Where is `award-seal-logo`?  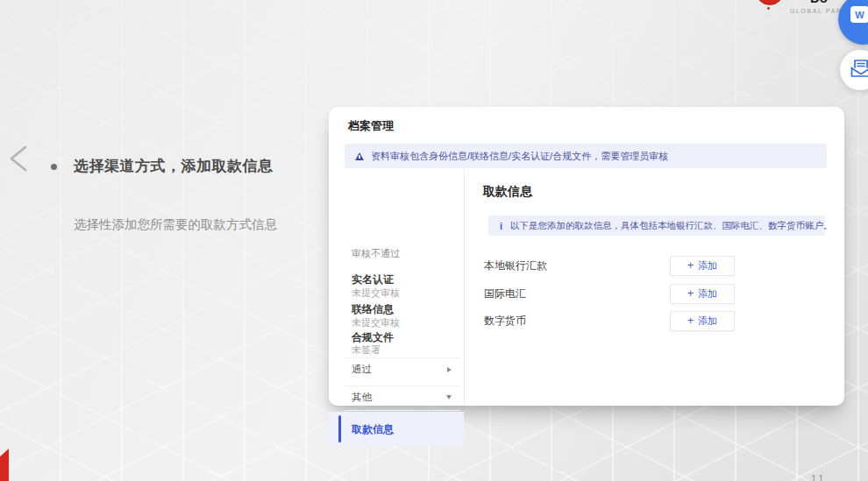
award-seal-logo is located at coordinates (770, 3).